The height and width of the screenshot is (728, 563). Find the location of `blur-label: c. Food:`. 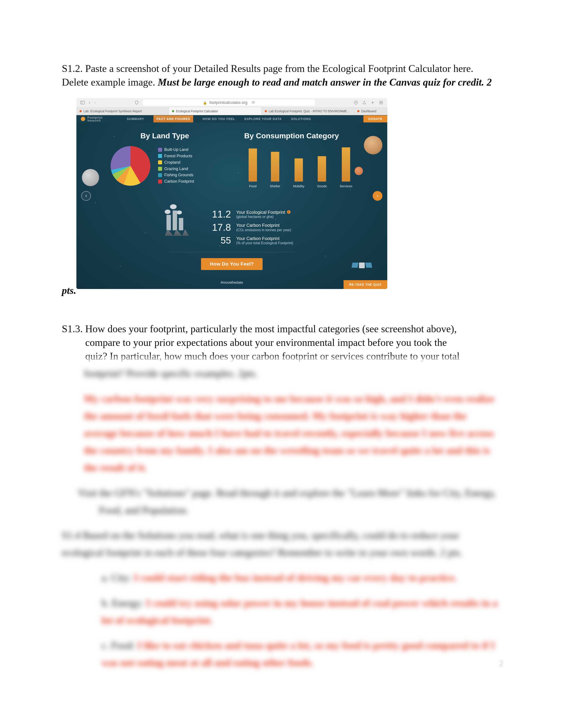

blur-label: c. Food: is located at coordinates (119, 645).